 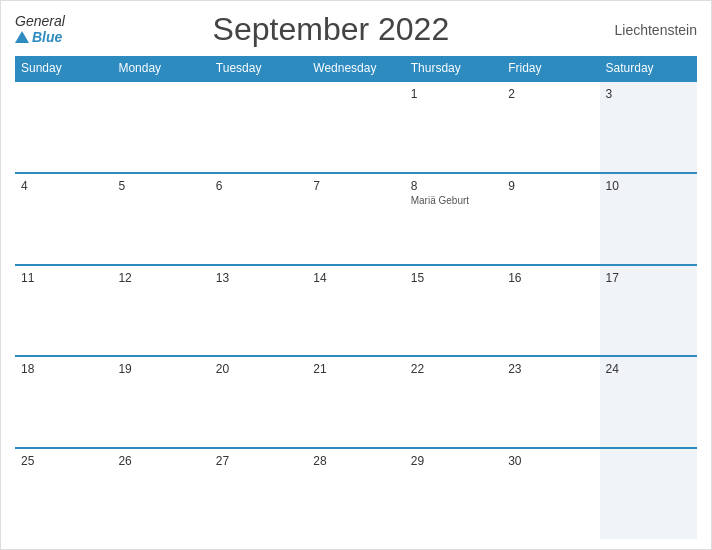 I want to click on day-cell: 5, so click(x=160, y=219).